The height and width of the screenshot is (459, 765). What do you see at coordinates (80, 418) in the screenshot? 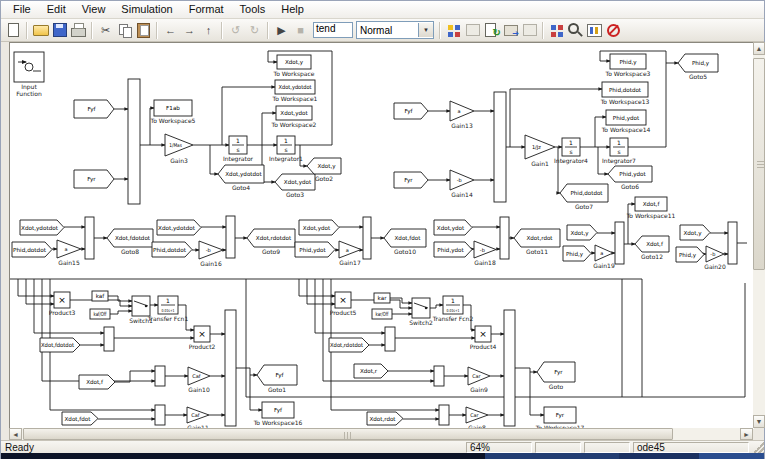
I see `block-from-xfd: Xdot,fdot` at bounding box center [80, 418].